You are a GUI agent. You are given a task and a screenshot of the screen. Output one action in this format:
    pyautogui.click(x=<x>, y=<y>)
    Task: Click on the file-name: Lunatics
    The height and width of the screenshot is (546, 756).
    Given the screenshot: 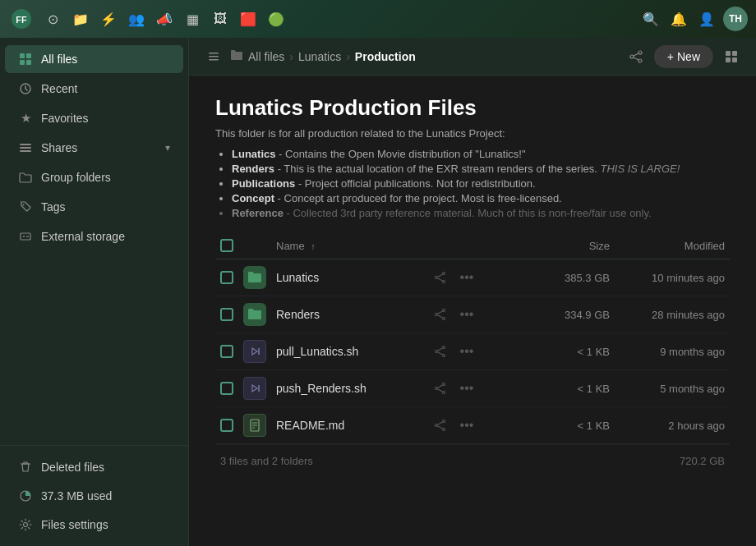 What is the action you would take?
    pyautogui.click(x=297, y=278)
    